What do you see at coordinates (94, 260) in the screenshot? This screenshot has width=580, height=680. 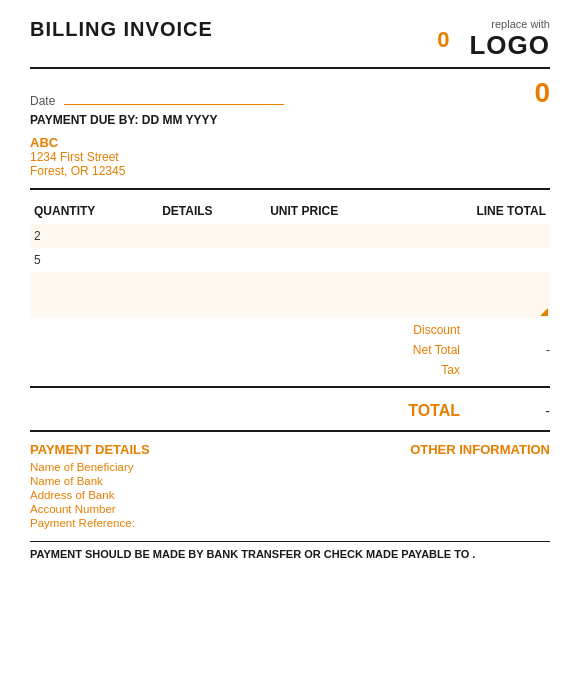 I see `row2-quantity: 5` at bounding box center [94, 260].